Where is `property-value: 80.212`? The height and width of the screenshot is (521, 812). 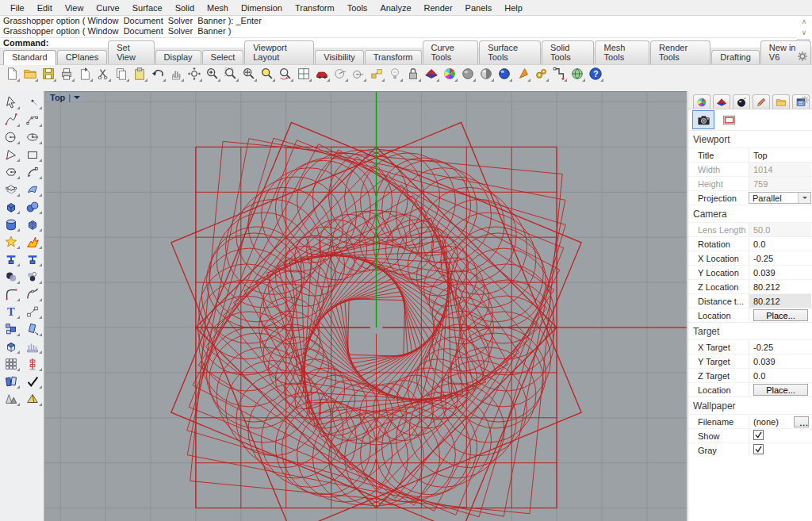 property-value: 80.212 is located at coordinates (780, 287).